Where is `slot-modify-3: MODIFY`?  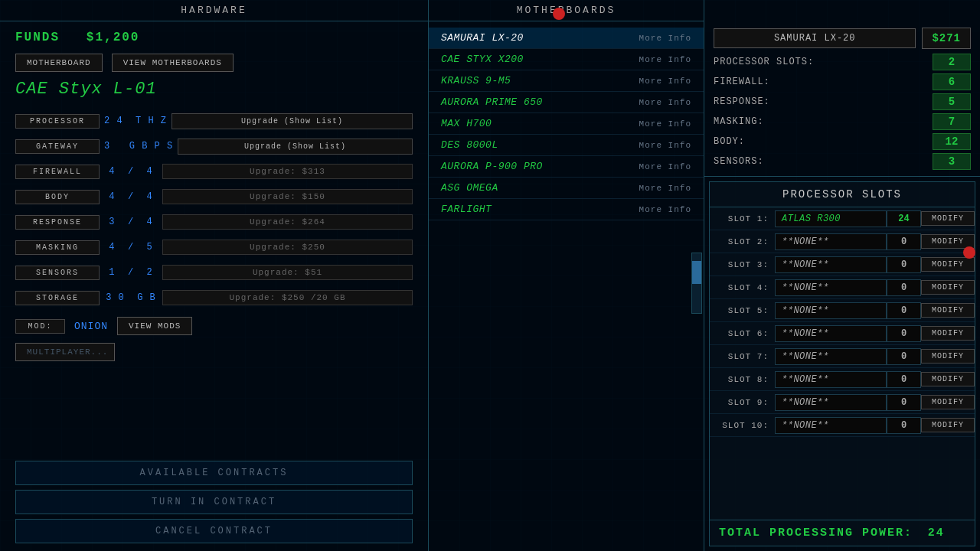 slot-modify-3: MODIFY is located at coordinates (948, 265).